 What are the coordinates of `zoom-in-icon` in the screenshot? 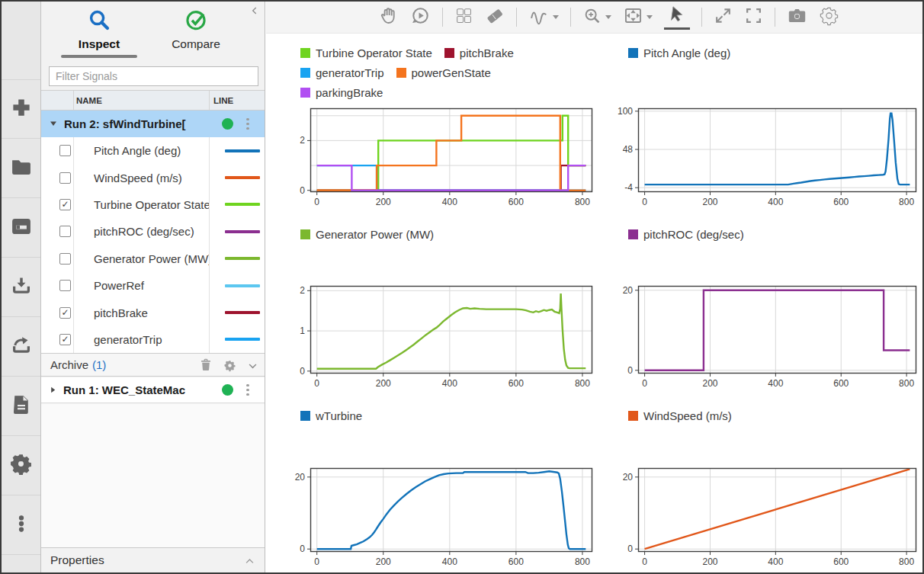 It's located at (592, 18).